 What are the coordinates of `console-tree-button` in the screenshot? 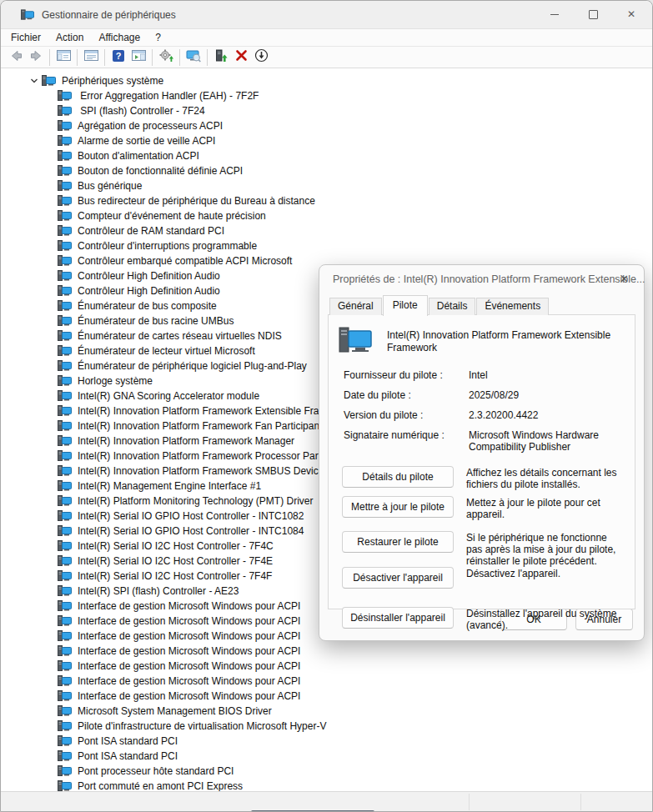 It's located at (63, 58).